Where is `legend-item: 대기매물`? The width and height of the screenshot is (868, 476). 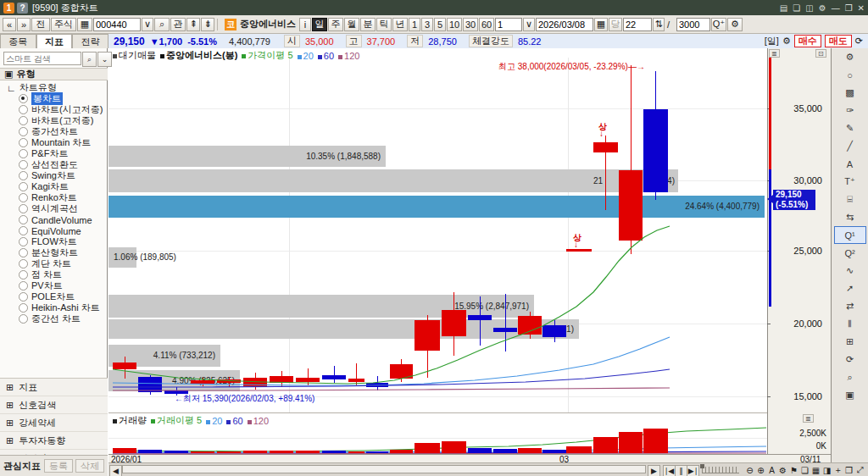
legend-item: 대기매물 is located at coordinates (134, 56).